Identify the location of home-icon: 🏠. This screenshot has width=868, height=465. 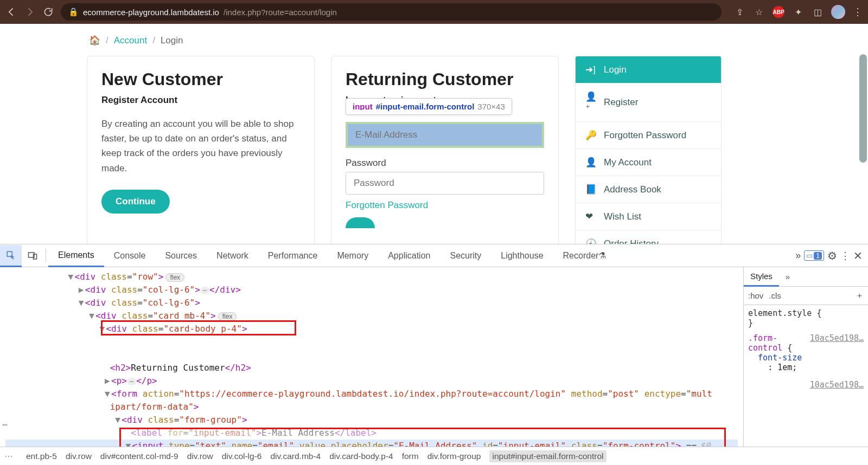
(94, 40).